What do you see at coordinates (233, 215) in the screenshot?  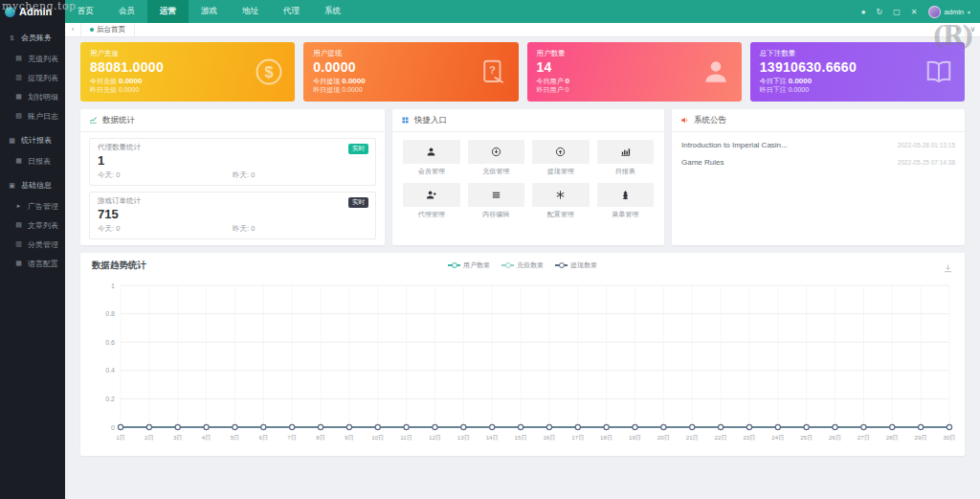 I see `stat-box-2: 游戏订单统计实时715今天: 0昨天: 0` at bounding box center [233, 215].